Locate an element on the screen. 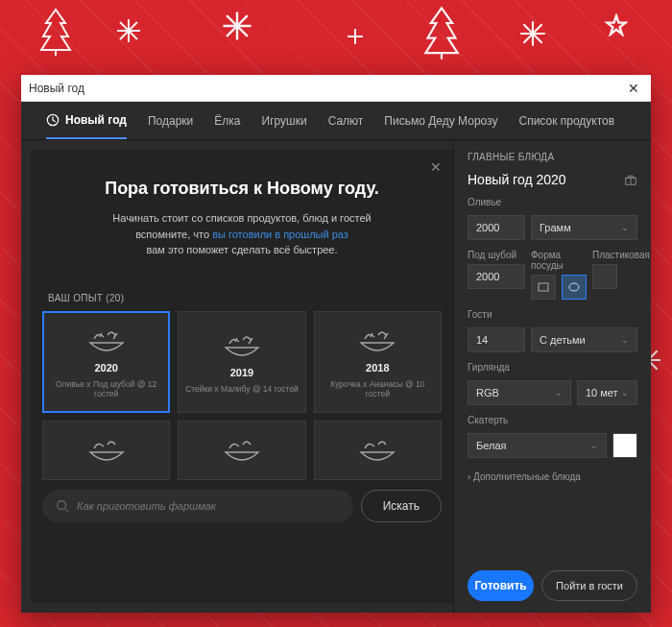  titlebar: Новый год ✕ is located at coordinates (336, 88).